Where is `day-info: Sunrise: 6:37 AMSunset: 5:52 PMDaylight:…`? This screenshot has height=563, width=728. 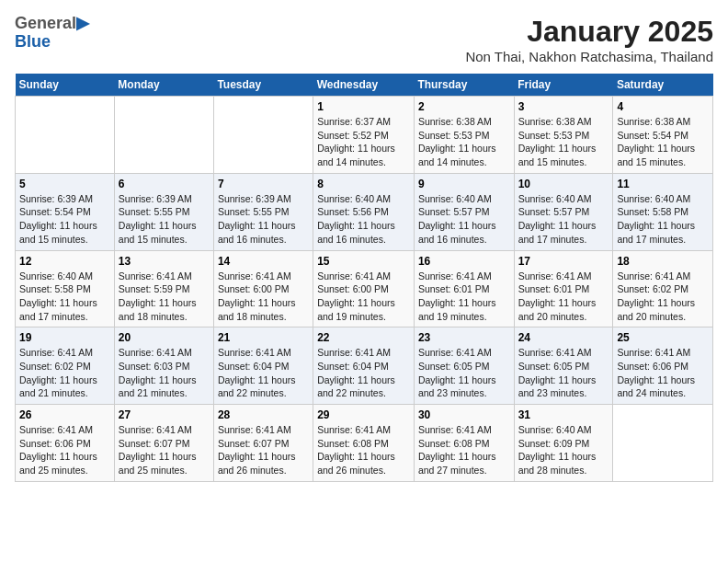
day-info: Sunrise: 6:37 AMSunset: 5:52 PMDaylight:… is located at coordinates (364, 142).